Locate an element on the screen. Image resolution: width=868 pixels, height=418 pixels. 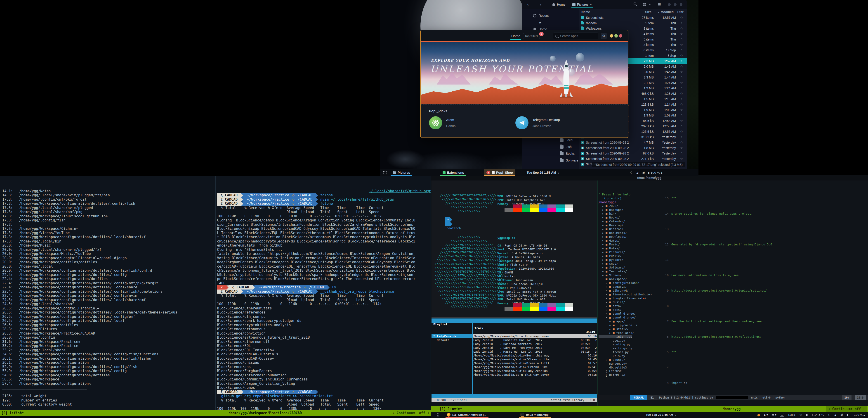
close-button is located at coordinates (621, 36).